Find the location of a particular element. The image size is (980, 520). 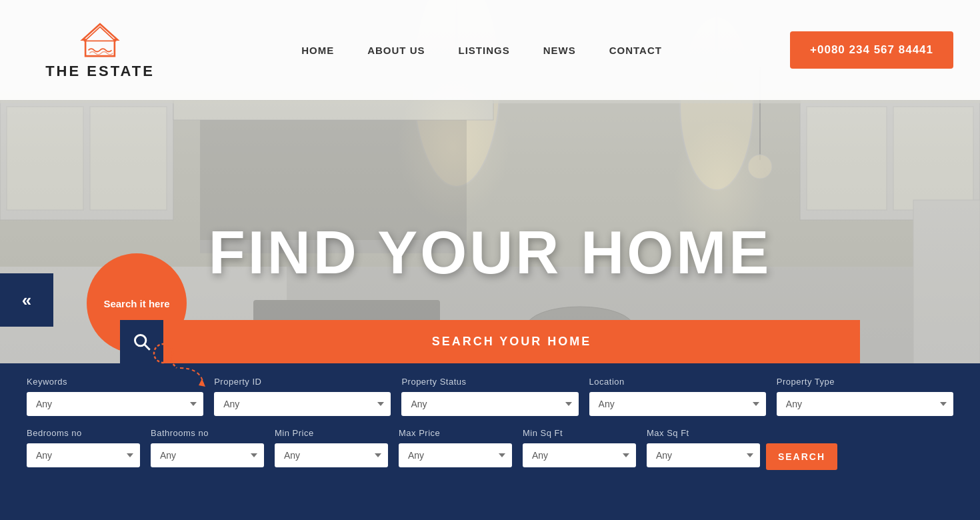

filter-max-sqft-select: Any is located at coordinates (703, 455).